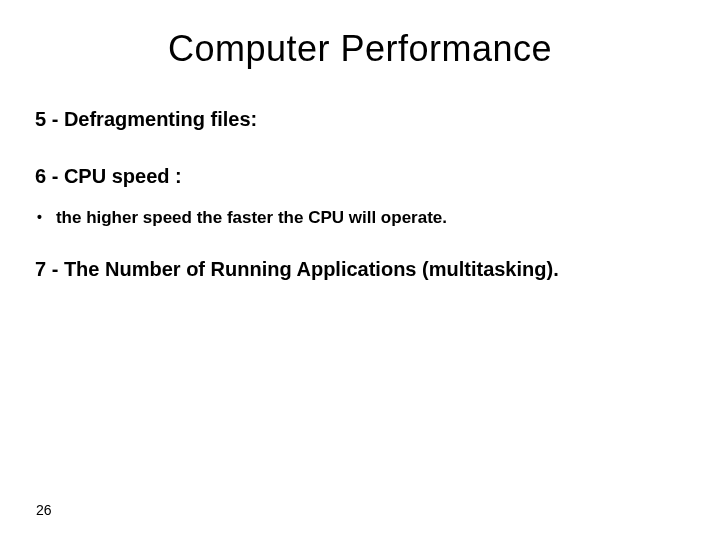 The width and height of the screenshot is (720, 540). What do you see at coordinates (360, 49) in the screenshot?
I see `slide-title: Computer Performance` at bounding box center [360, 49].